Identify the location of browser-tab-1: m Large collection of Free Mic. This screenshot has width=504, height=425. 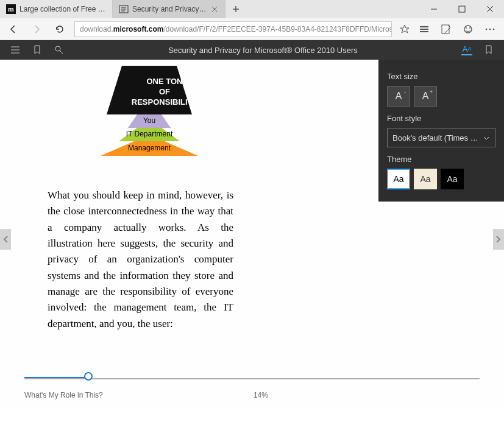
(56, 9).